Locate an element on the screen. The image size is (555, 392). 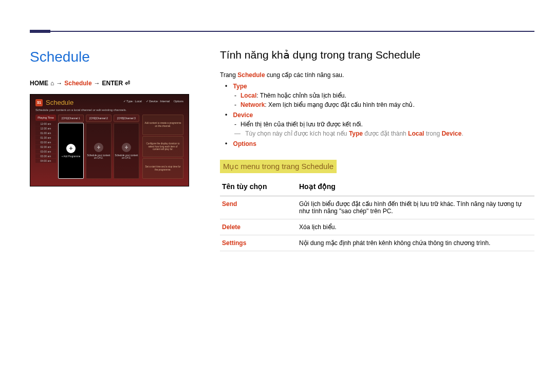
sc-time-row: 04:00 am is located at coordinates (46, 161).